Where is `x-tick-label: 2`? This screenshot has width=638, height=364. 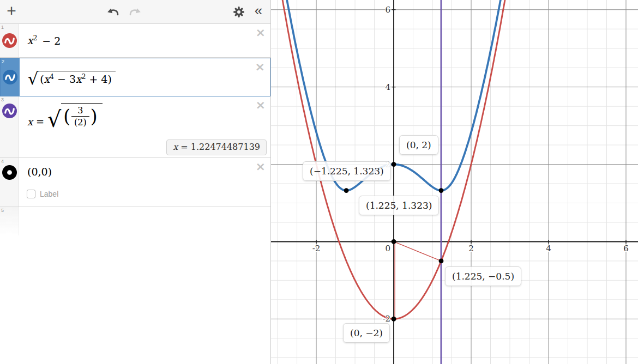 x-tick-label: 2 is located at coordinates (471, 248).